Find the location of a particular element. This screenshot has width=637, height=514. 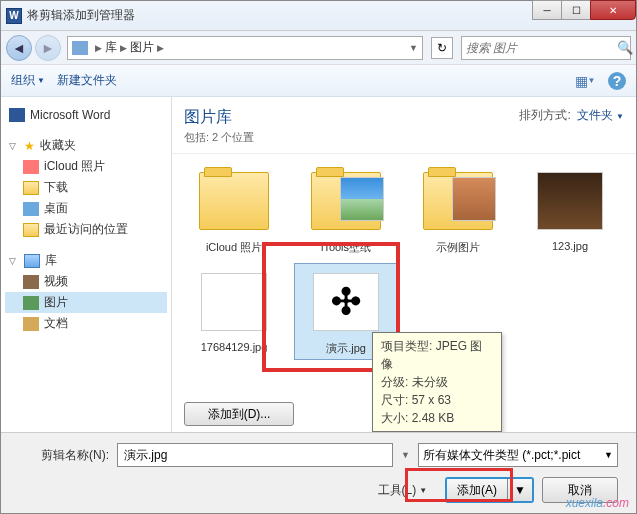

file-item-folder: iCloud 照片 is located at coordinates (234, 210).